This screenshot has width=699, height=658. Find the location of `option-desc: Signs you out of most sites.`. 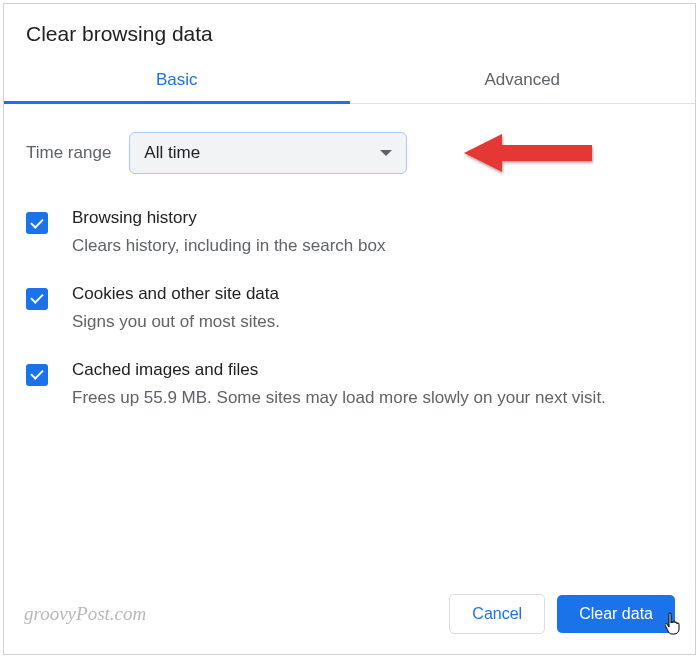

option-desc: Signs you out of most sites. is located at coordinates (176, 322).